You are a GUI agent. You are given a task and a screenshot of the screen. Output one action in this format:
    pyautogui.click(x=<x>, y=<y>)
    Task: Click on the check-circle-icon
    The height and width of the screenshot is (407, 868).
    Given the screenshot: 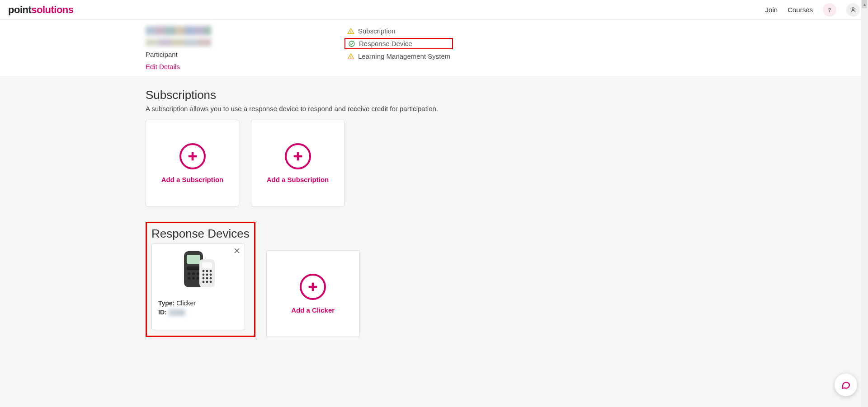 What is the action you would take?
    pyautogui.click(x=352, y=44)
    